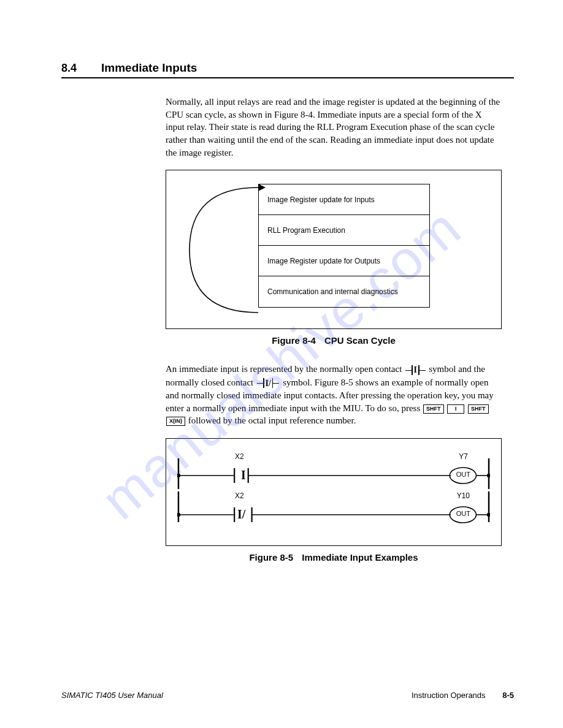 This screenshot has width=563, height=728. Describe the element at coordinates (360, 341) in the screenshot. I see `figure-title: CPU Scan Cycle` at that location.